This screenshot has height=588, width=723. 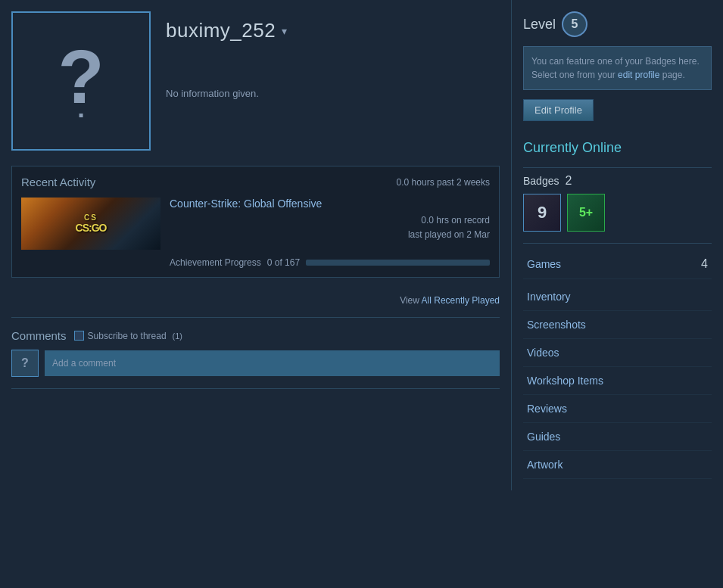 I want to click on username: buximy_252, so click(x=221, y=30).